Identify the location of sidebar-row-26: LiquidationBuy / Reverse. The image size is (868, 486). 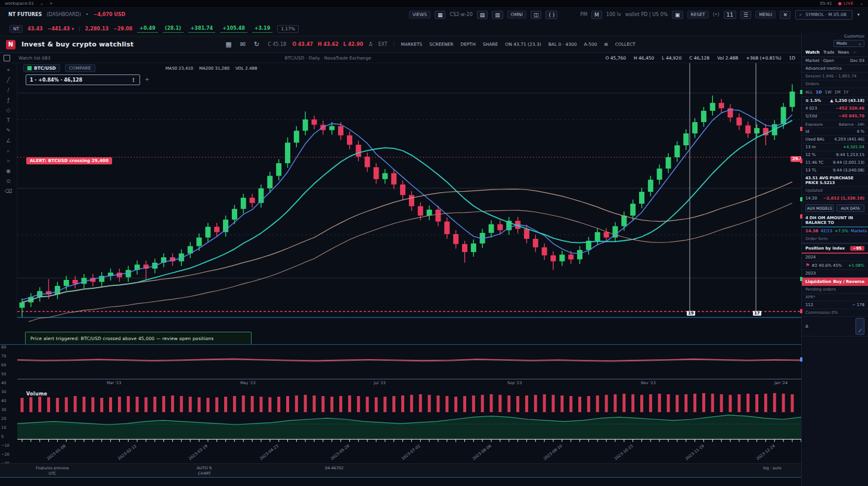
(835, 282).